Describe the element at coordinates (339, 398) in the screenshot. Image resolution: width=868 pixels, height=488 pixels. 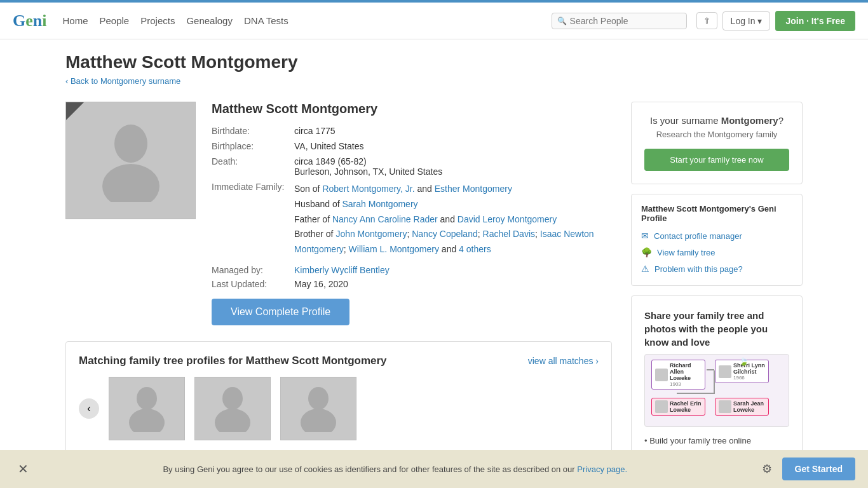
I see `matching-section: Matching family tree profiles for Matthe…` at that location.